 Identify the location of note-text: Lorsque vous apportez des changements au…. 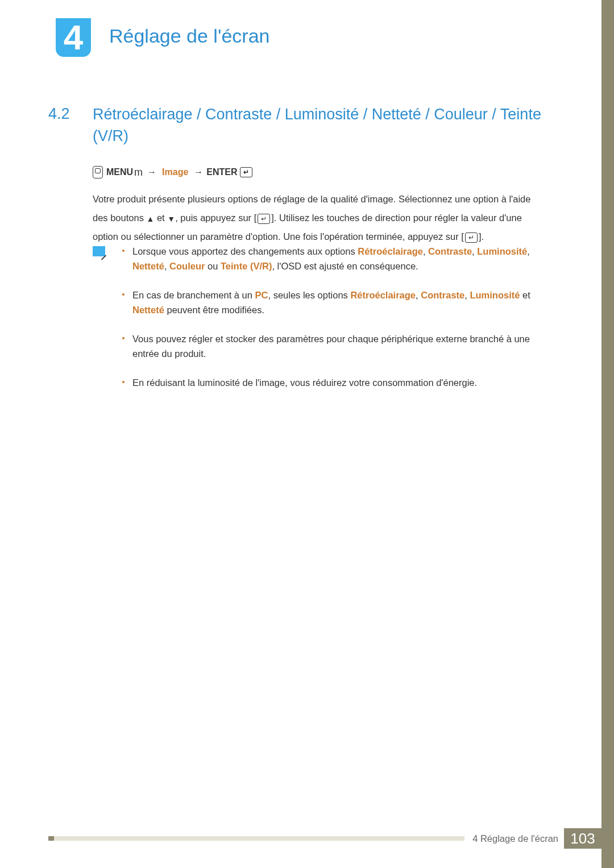
(245, 251).